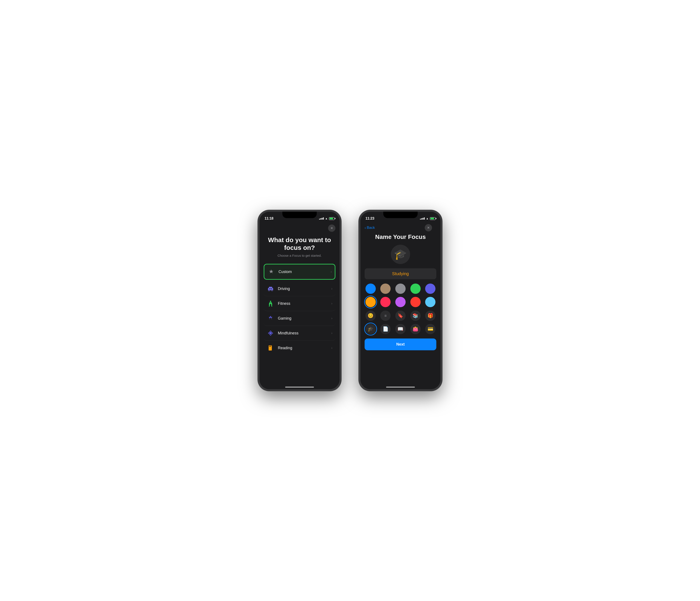  What do you see at coordinates (332, 333) in the screenshot?
I see `mindfulness-chevron: ›` at bounding box center [332, 333].